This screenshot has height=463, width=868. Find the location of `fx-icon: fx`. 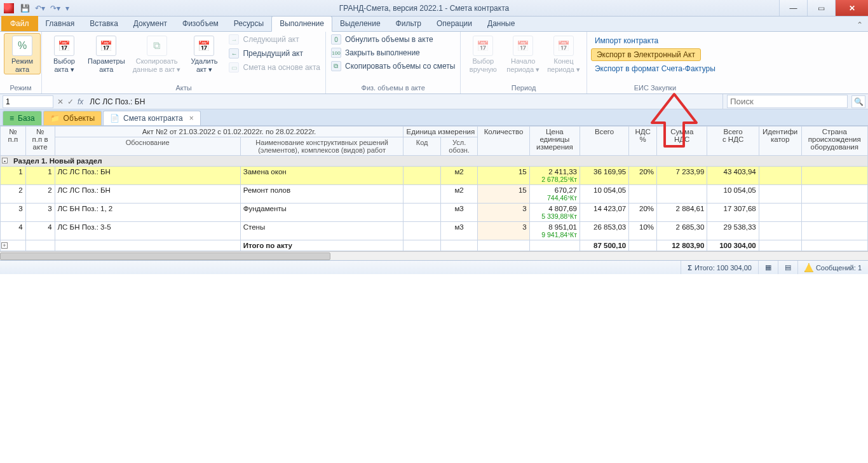

fx-icon: fx is located at coordinates (80, 102).